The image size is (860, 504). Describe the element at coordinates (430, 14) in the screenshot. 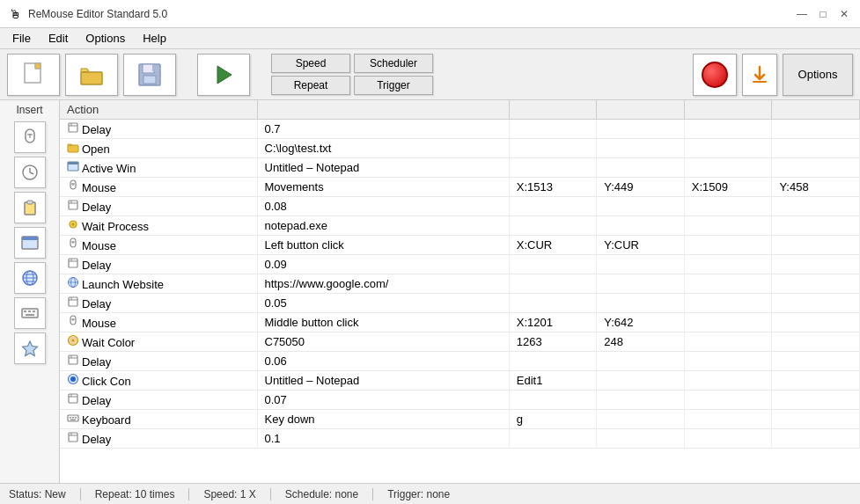

I see `title-bar: 🖱 ReMouse Editor Standard 5.0 — □ ✕` at that location.